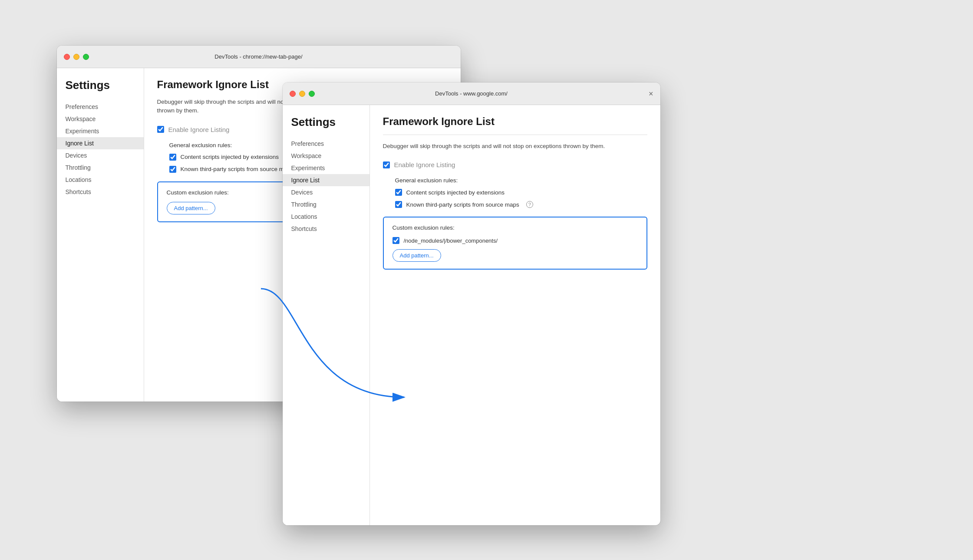 The image size is (973, 560). Describe the element at coordinates (515, 122) in the screenshot. I see `section-title-2: Framework Ignore List` at that location.